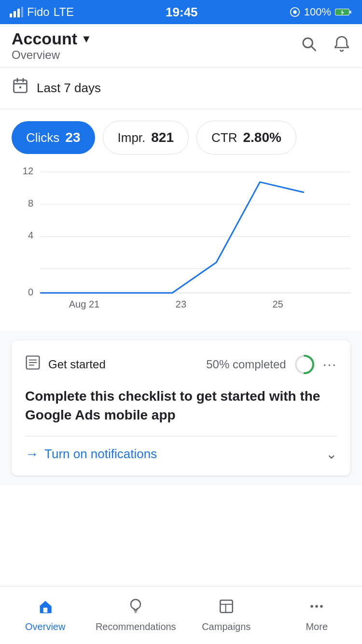  Describe the element at coordinates (86, 39) in the screenshot. I see `dropdown-arrow-icon: ▼` at that location.